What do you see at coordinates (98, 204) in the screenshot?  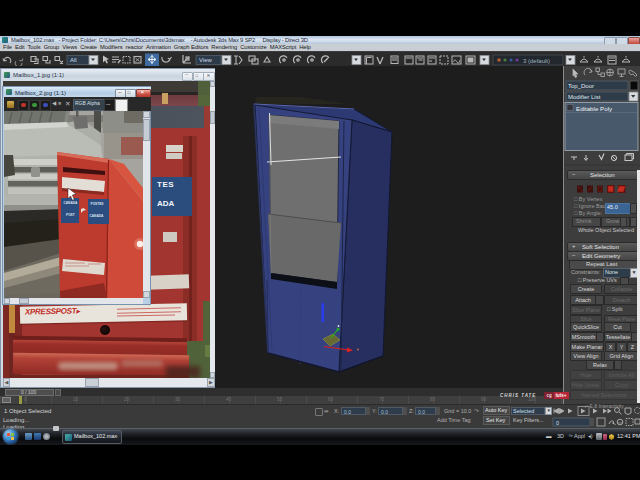 I see `svg-text: POSTES` at bounding box center [98, 204].